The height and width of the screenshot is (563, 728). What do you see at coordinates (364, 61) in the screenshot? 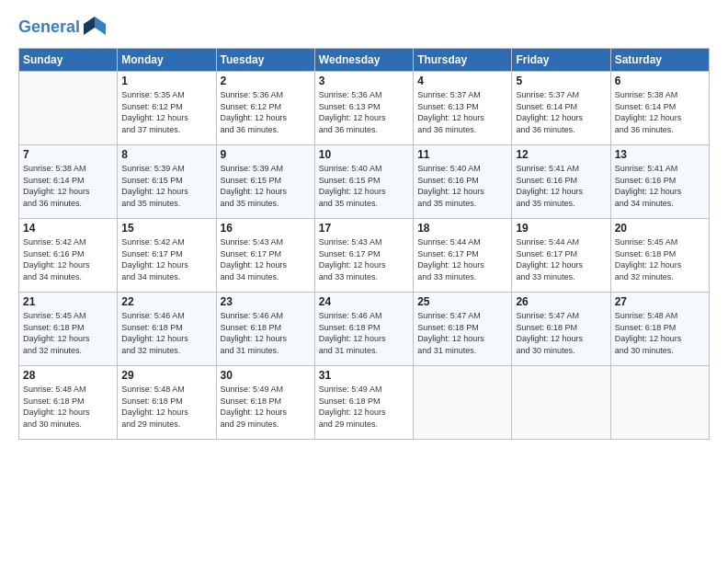
I see `calendar-header-row: SundayMondayTuesdayWednesdayThursdayFrid…` at bounding box center [364, 61].